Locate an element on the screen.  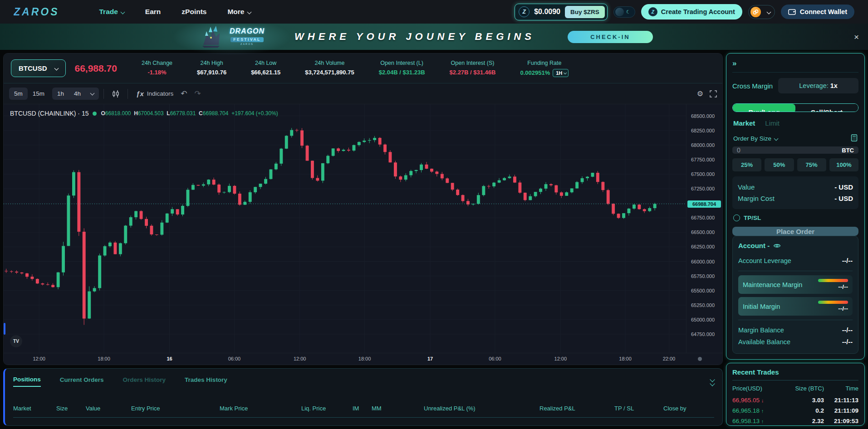
timeframe-4h: 4h is located at coordinates (77, 93).